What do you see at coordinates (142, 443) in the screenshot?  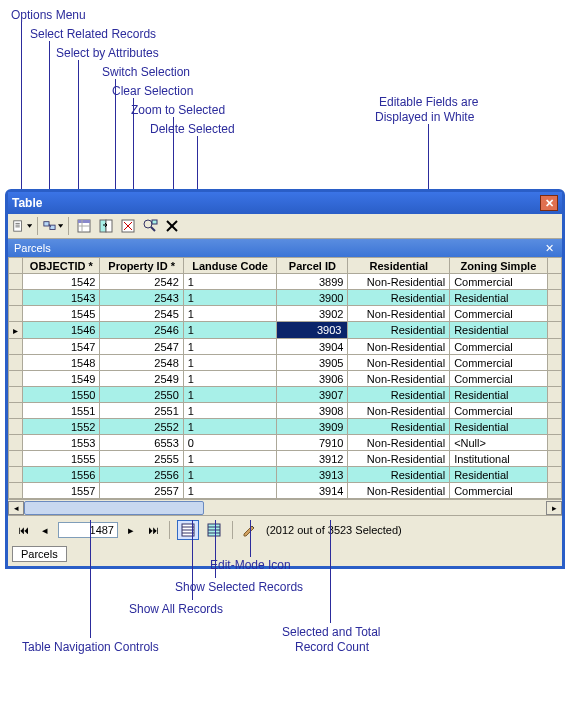 I see `cell-propertyid: 6553` at bounding box center [142, 443].